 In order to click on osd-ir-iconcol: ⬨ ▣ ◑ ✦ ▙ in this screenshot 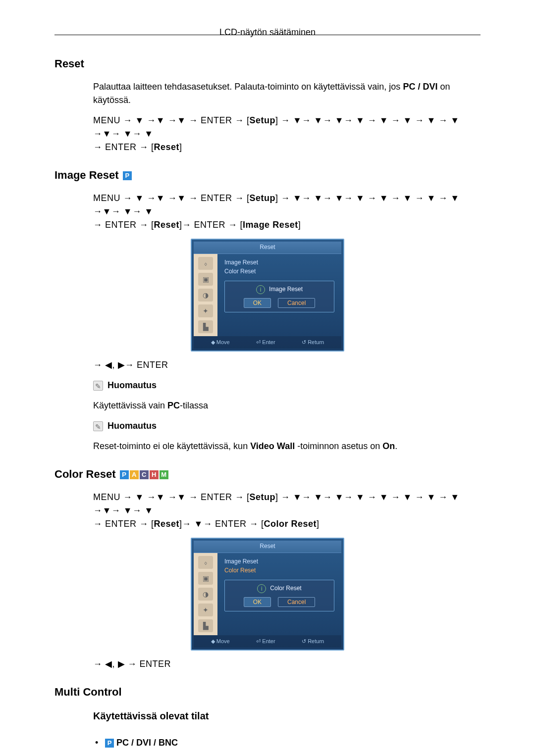, I will do `click(206, 295)`.